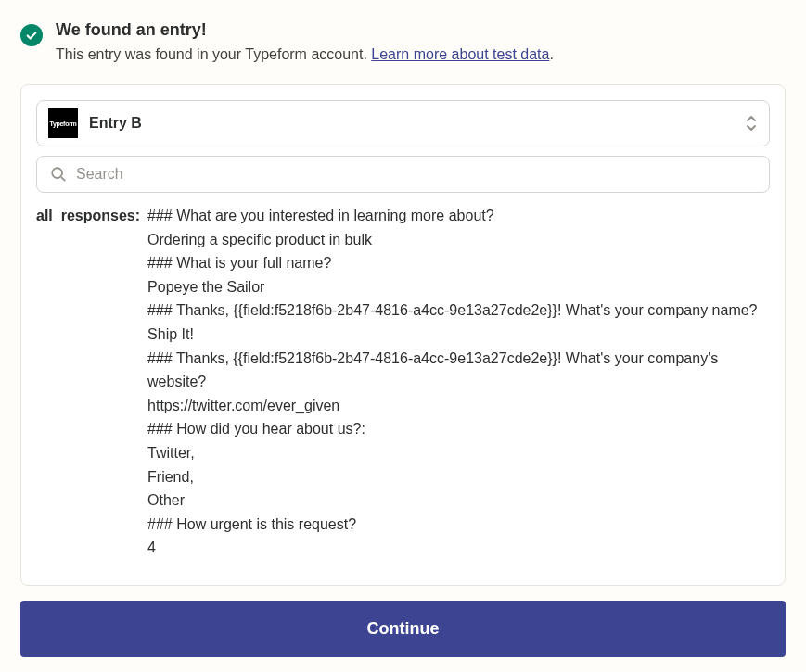  Describe the element at coordinates (403, 628) in the screenshot. I see `continue-button: Continue` at that location.